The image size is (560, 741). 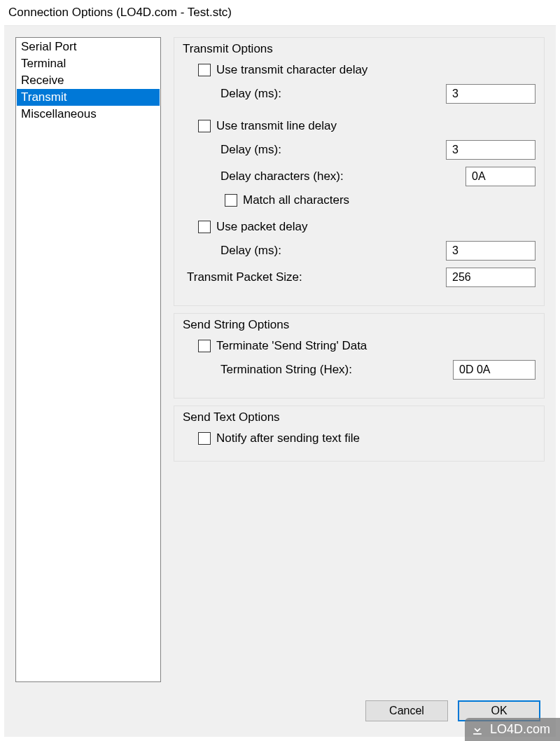 What do you see at coordinates (359, 346) in the screenshot?
I see `row-terminate: Terminate 'Send String' Data` at bounding box center [359, 346].